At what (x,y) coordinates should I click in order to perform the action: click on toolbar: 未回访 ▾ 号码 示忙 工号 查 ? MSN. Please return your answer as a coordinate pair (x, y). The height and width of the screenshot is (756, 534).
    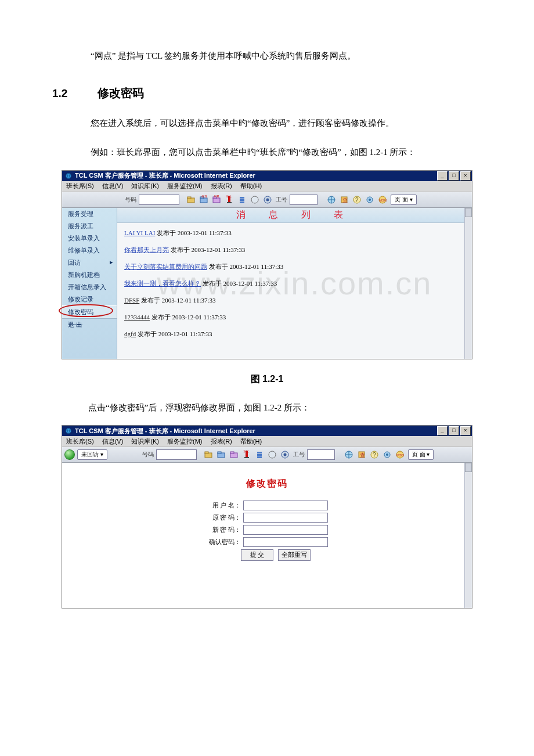
    Looking at the image, I should click on (267, 455).